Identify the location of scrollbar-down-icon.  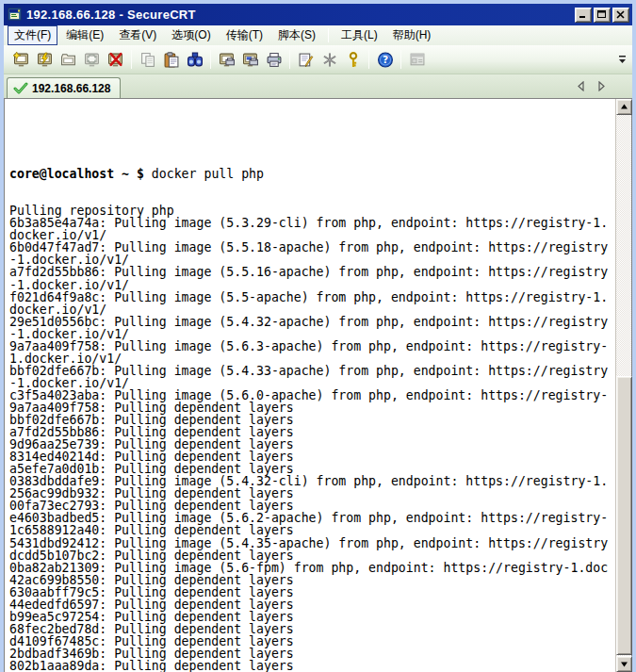
(624, 664).